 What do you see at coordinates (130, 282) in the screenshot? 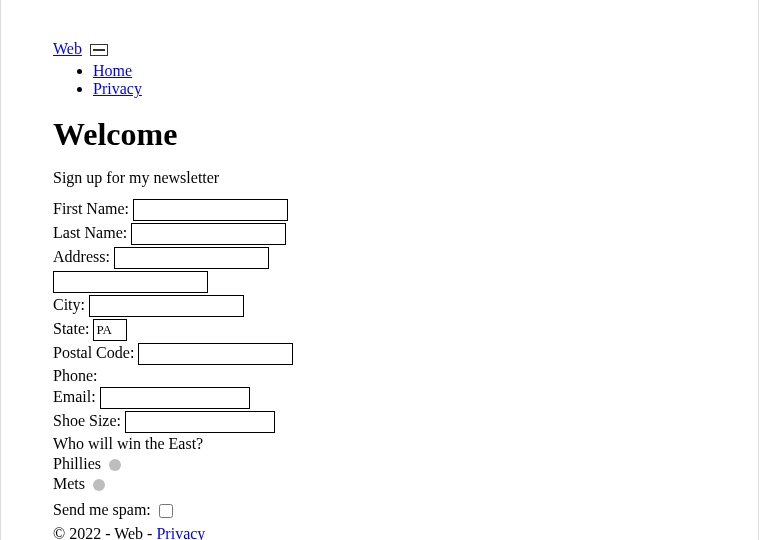
I see `address2-input` at bounding box center [130, 282].